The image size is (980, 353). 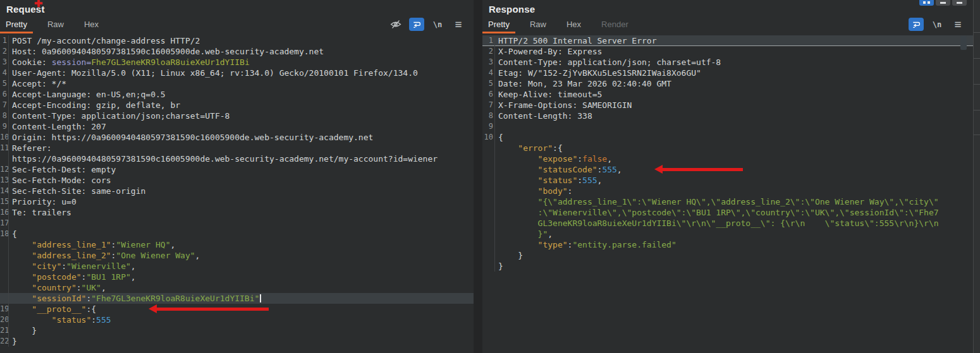 What do you see at coordinates (538, 25) in the screenshot?
I see `response-tab-raw: Raw` at bounding box center [538, 25].